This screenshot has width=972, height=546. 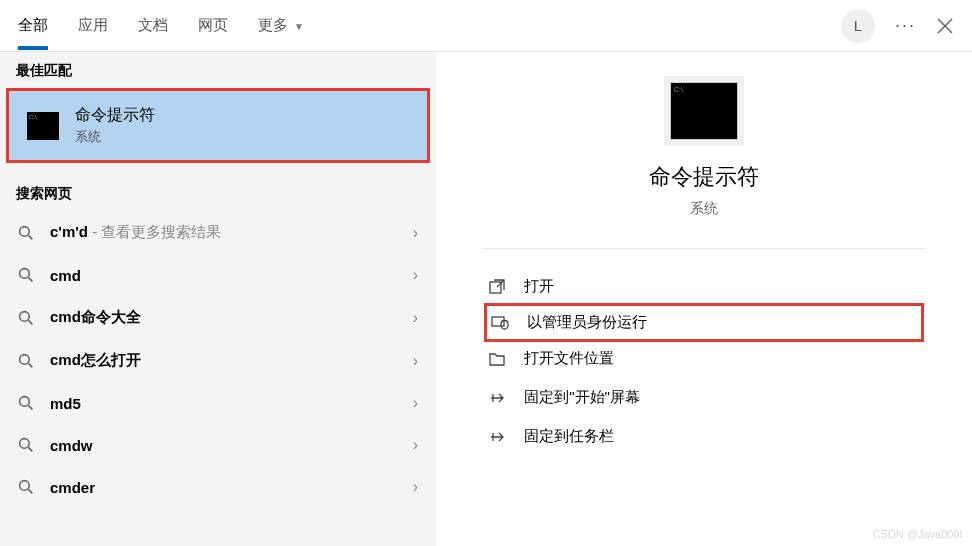 What do you see at coordinates (115, 116) in the screenshot?
I see `best-match-title: 命令提示符` at bounding box center [115, 116].